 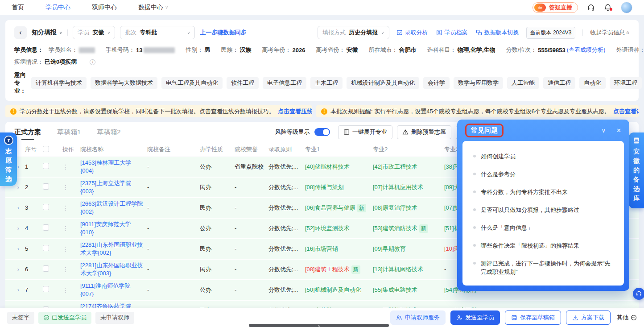 I want to click on college-name-link: [2375]上海立达学院{003}, so click(x=114, y=187).